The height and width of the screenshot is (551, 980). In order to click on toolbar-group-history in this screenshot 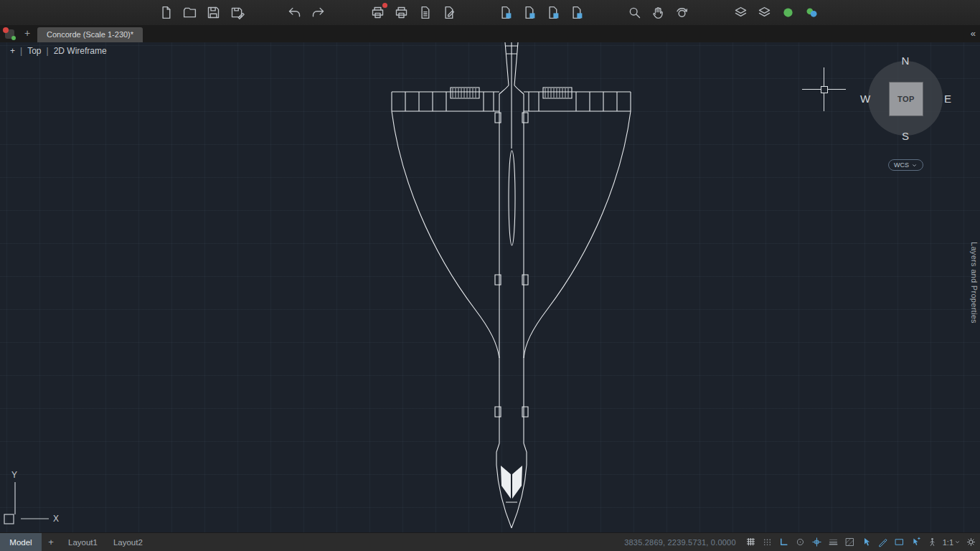, I will do `click(306, 12)`.